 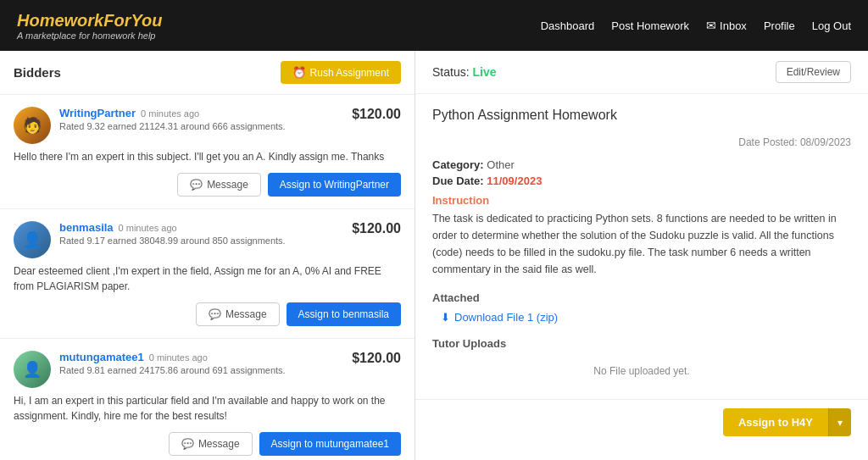 I want to click on bidder-time-2: 0 minutes ago, so click(x=147, y=228).